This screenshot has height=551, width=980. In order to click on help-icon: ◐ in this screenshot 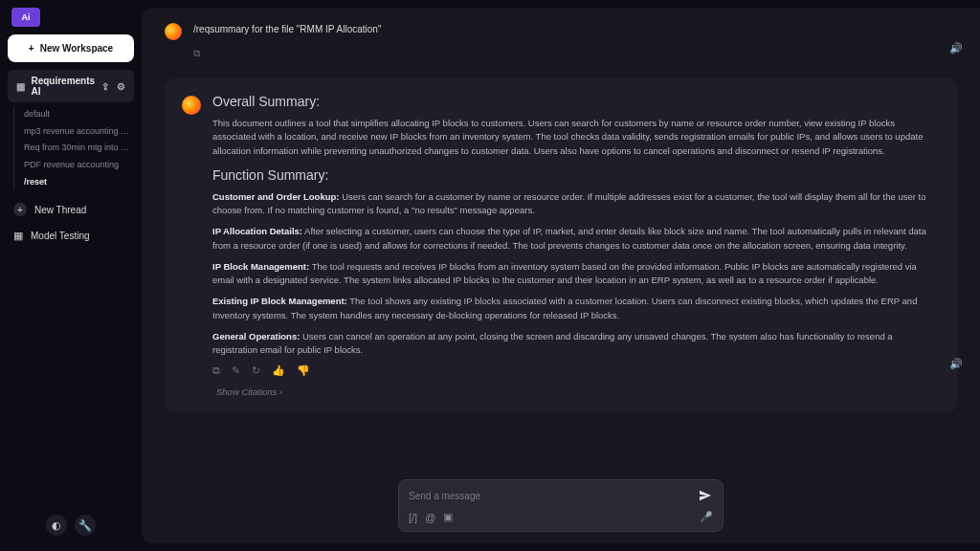, I will do `click(56, 526)`.